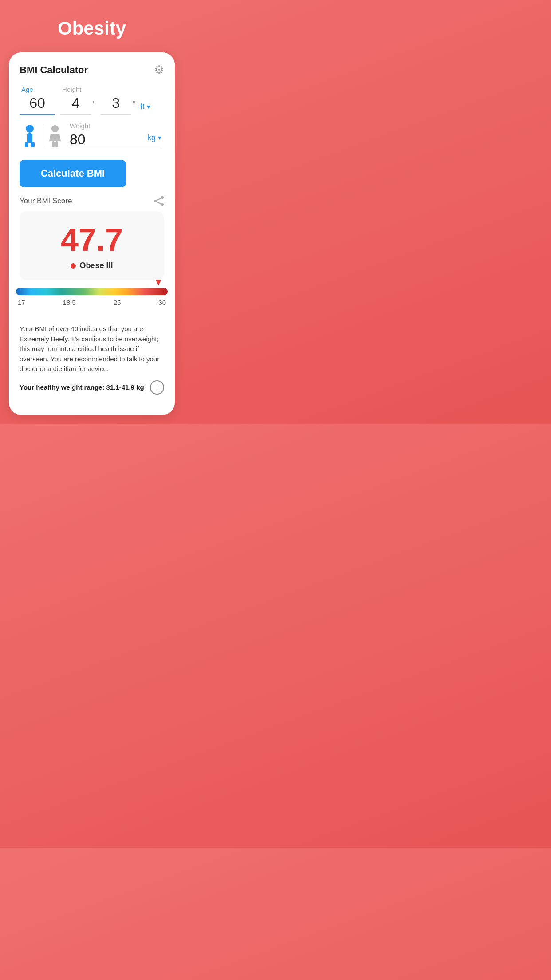 The width and height of the screenshot is (551, 980). What do you see at coordinates (46, 201) in the screenshot?
I see `bmi-score-label: Your BMI Score` at bounding box center [46, 201].